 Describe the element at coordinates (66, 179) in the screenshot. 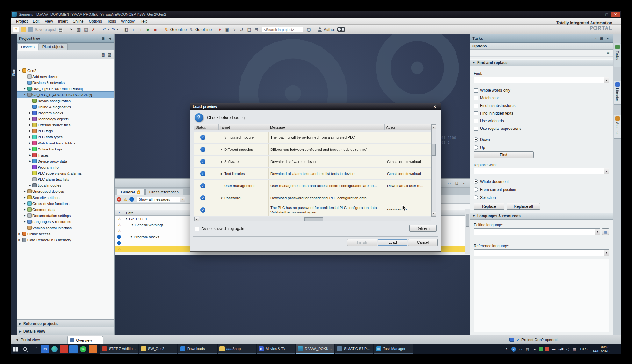

I see `tree-item-plc-alarm-text-lists: PLC alarm text lists` at that location.